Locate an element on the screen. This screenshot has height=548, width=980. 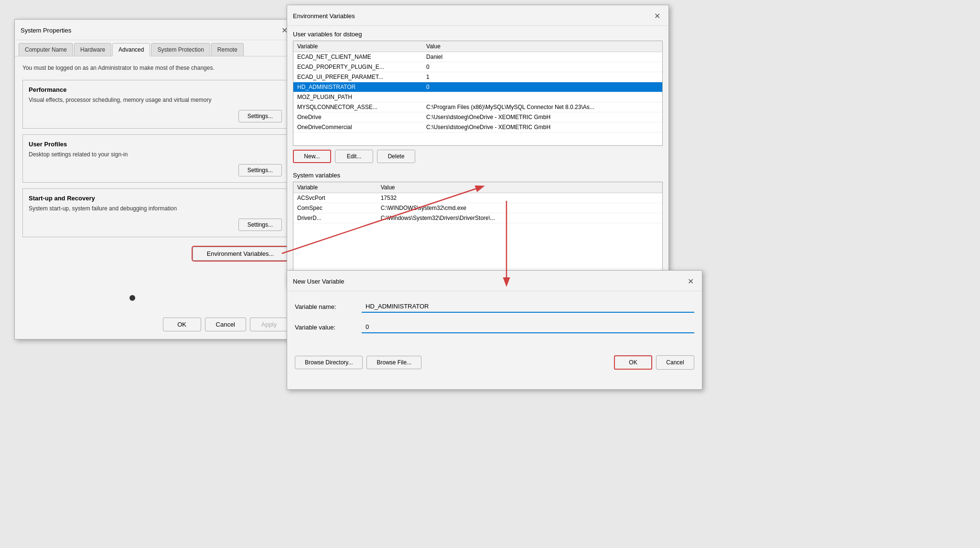
browse-directory-btn: Browse Directory... is located at coordinates (329, 362).